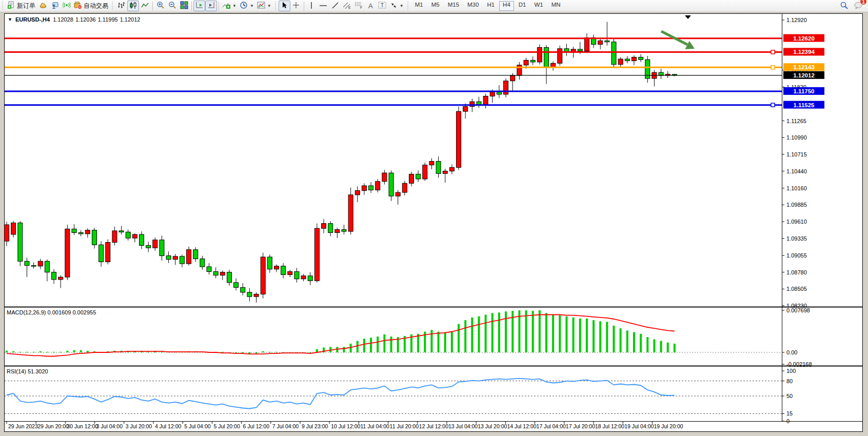 This screenshot has width=868, height=436. Describe the element at coordinates (297, 6) in the screenshot. I see `crosshair-tool-button` at that location.